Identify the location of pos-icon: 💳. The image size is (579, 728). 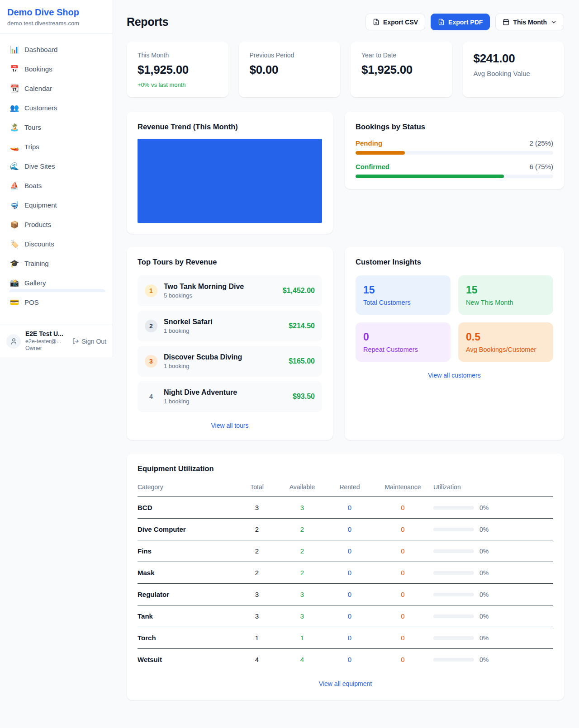
(14, 302).